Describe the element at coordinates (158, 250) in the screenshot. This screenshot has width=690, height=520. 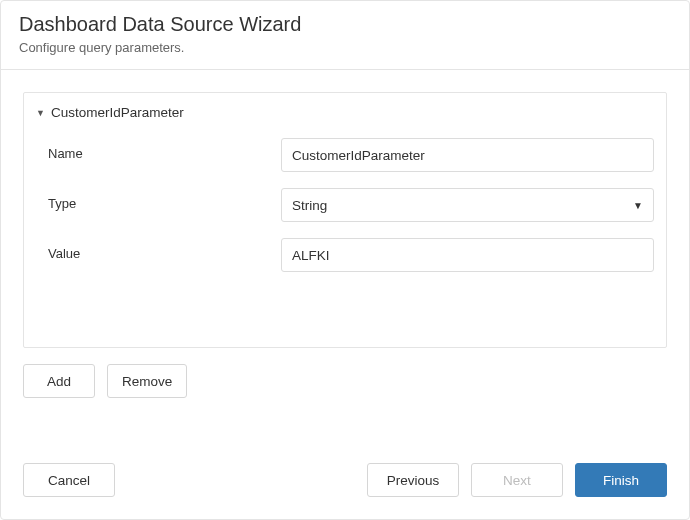
I see `value-label: Value` at that location.